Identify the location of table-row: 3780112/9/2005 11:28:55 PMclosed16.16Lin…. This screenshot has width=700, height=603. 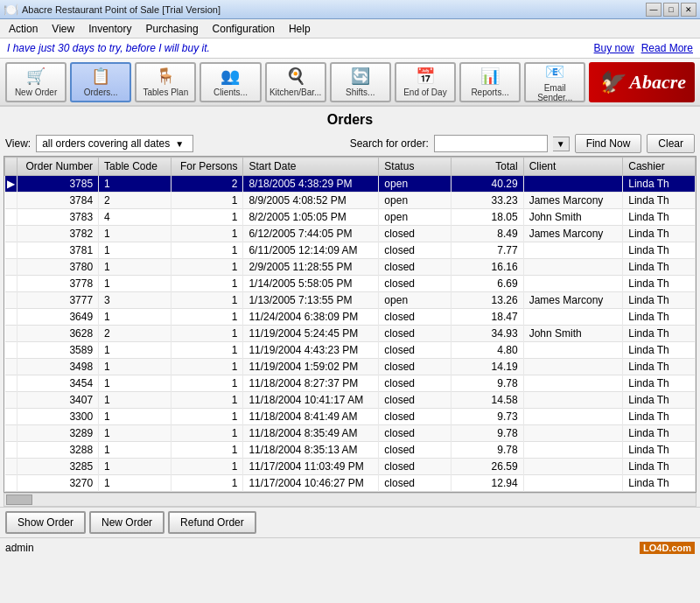
(350, 268).